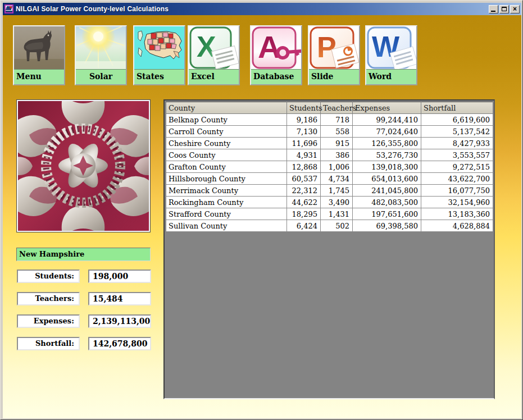  Describe the element at coordinates (504, 9) in the screenshot. I see `maximize-icon` at that location.